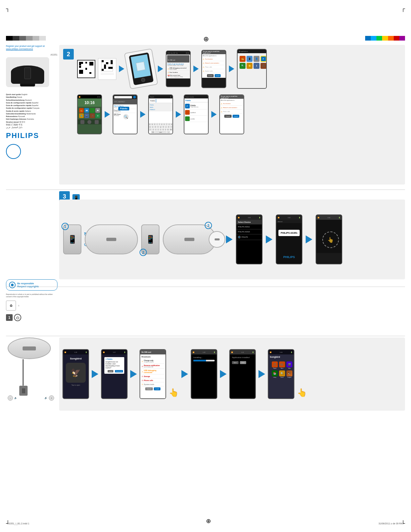 Image resolution: width=411 pixels, height=532 pixels. Describe the element at coordinates (18, 318) in the screenshot. I see `power-button-icon: ⏻` at that location.